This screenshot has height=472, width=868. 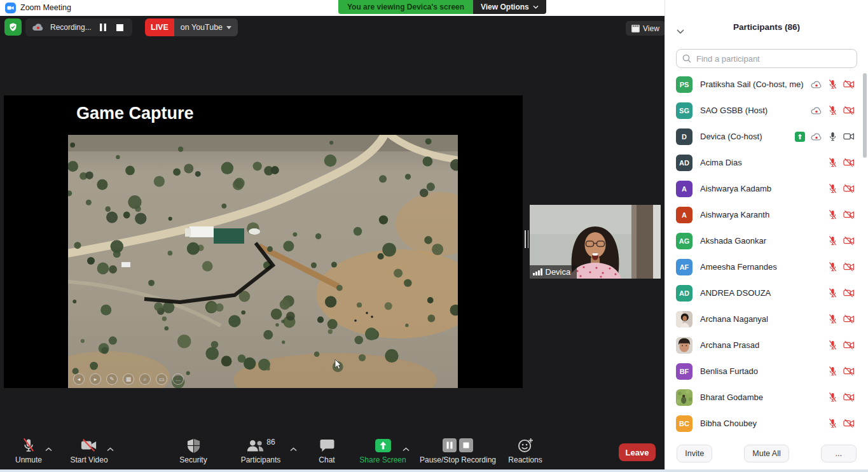 I want to click on cloud-recording-icon, so click(x=816, y=85).